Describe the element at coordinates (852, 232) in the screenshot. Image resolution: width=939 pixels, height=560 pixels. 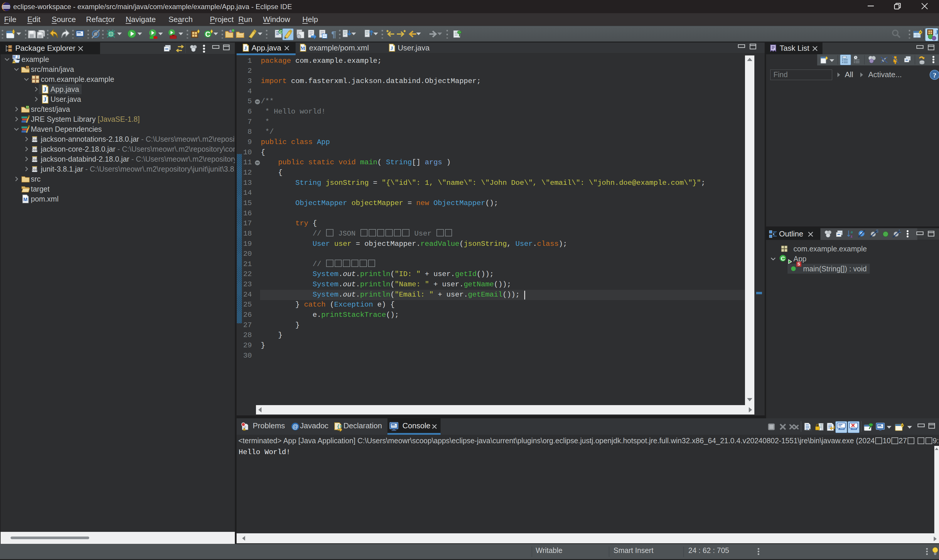
I see `svg-text: a` at that location.